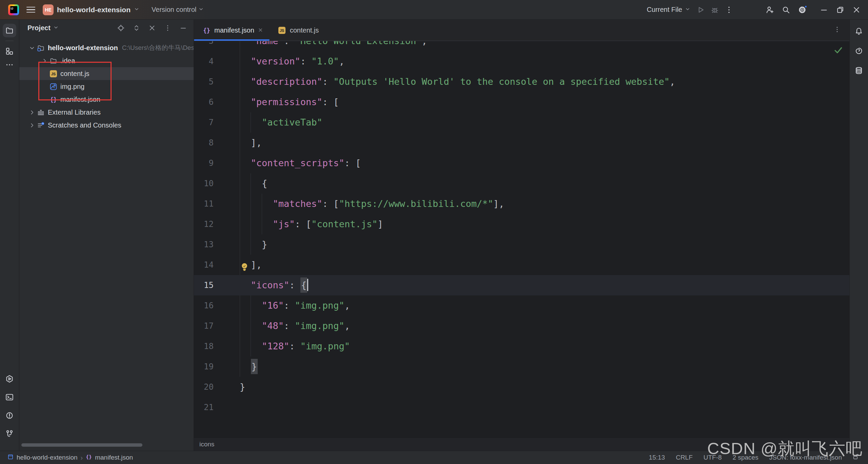 This screenshot has height=464, width=868. What do you see at coordinates (713, 458) in the screenshot?
I see `status-file-encoding: UTF-8` at bounding box center [713, 458].